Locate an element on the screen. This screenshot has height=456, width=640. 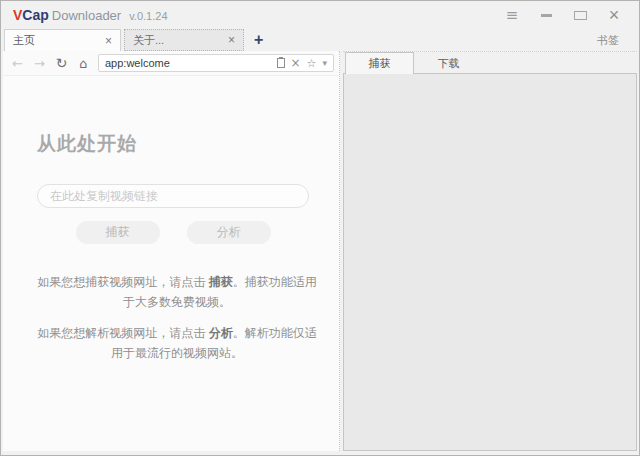
page-title: 从此处开始 is located at coordinates (188, 144).